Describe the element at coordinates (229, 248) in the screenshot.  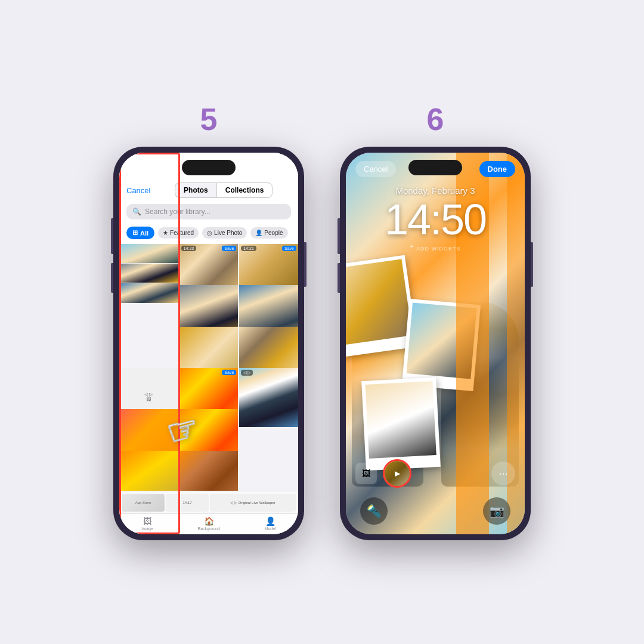
I see `save-badge: Save` at that location.